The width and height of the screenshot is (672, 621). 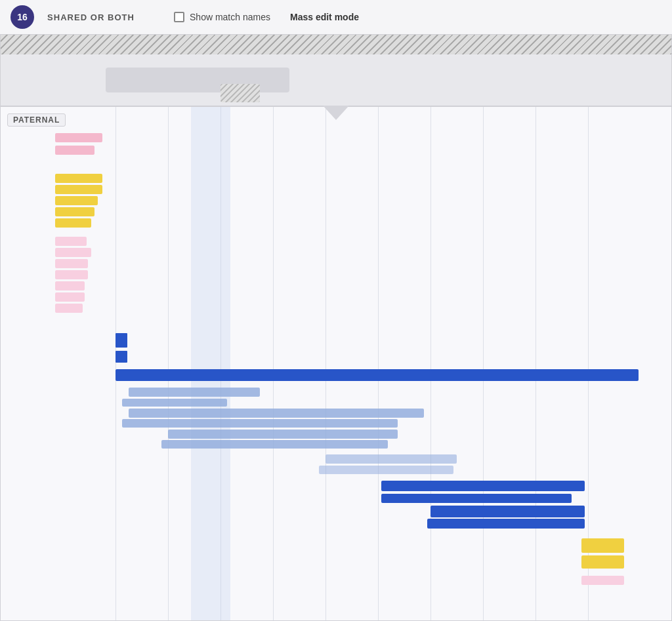 I want to click on main-blue-bar, so click(x=377, y=375).